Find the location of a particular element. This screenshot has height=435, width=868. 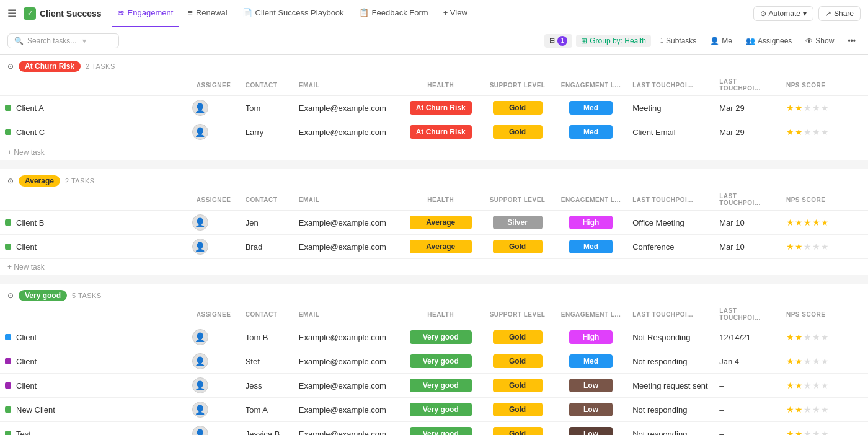

assignees-icon: 👥 is located at coordinates (750, 41).